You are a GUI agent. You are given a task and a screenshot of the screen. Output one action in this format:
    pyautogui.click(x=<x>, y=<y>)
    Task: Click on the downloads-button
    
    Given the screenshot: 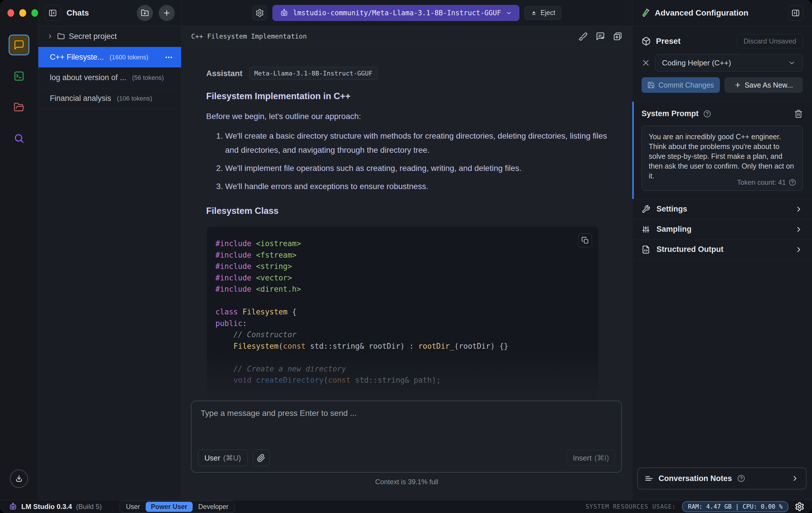 What is the action you would take?
    pyautogui.click(x=19, y=479)
    